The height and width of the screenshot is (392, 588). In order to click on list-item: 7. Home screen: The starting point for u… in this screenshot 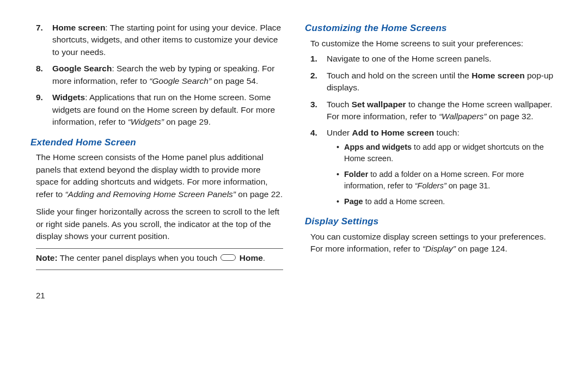, I will do `click(168, 40)`.